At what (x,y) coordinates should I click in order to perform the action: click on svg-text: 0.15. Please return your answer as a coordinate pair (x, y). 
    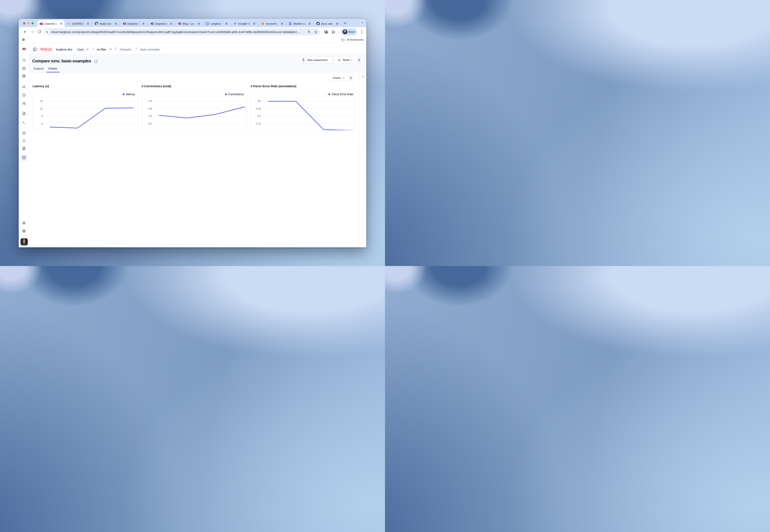
    Looking at the image, I should click on (258, 124).